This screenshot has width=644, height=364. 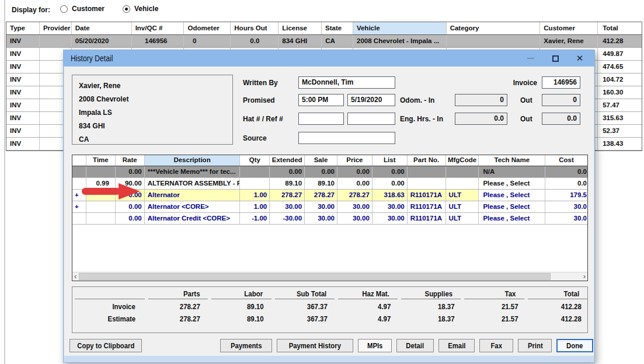 I want to click on copy-to-clipboard-button: Copy to Clipboard, so click(x=106, y=345).